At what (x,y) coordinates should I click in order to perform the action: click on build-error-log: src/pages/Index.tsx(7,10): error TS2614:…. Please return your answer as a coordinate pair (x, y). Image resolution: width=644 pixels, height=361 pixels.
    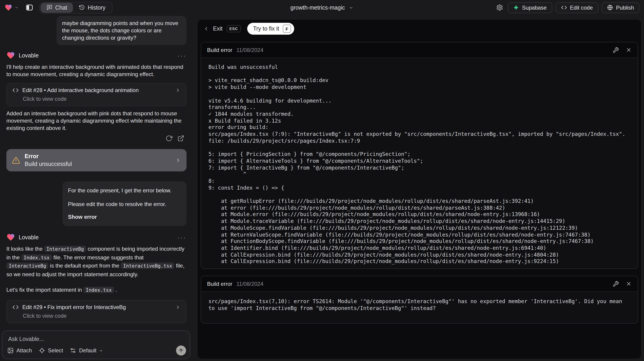
    Looking at the image, I should click on (420, 308).